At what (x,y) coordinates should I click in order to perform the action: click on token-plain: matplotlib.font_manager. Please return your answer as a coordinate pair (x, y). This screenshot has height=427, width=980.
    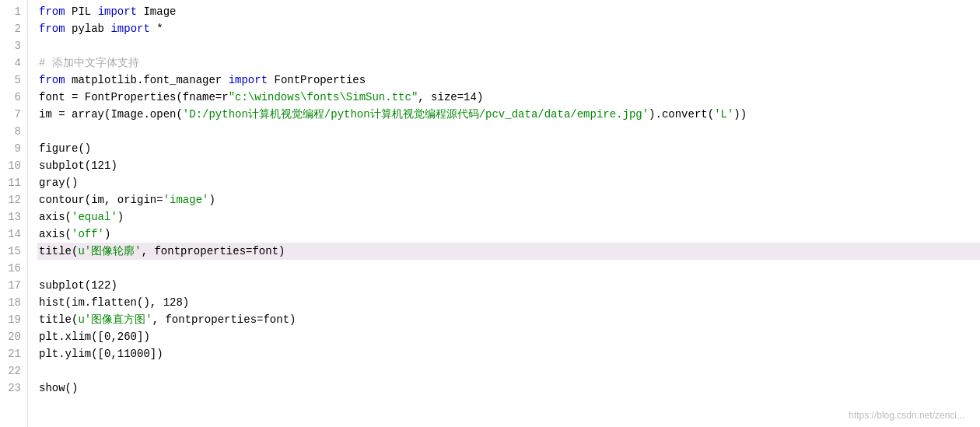
    Looking at the image, I should click on (147, 80).